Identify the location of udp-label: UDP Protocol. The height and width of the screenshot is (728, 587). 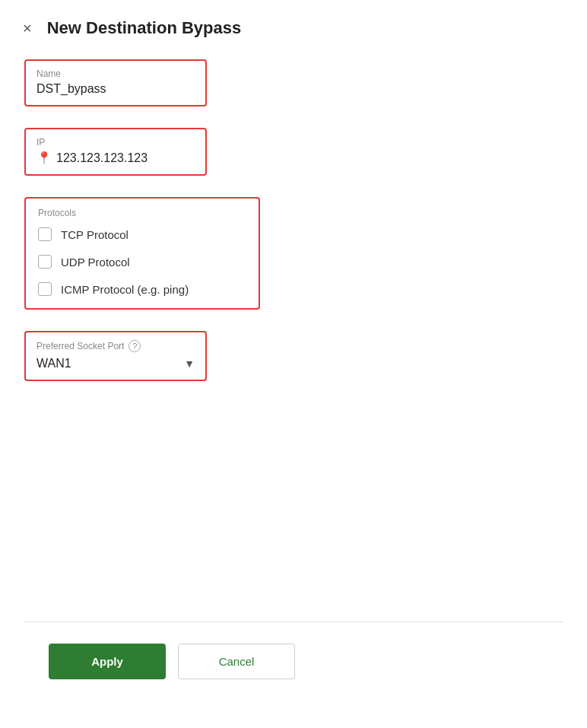
(96, 262).